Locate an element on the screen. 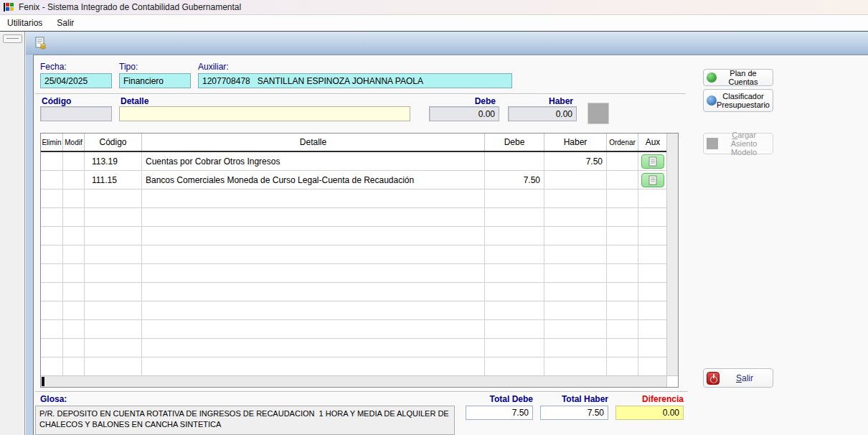 This screenshot has width=868, height=435. salir-label: Salir is located at coordinates (745, 378).